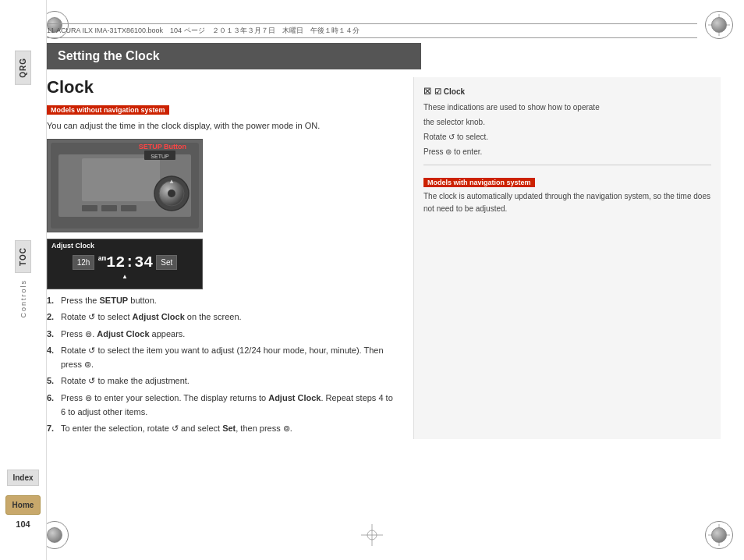 Image resolution: width=744 pixels, height=560 pixels. Describe the element at coordinates (125, 264) in the screenshot. I see `clock-display: Adjust Clock 12h am12:34 Set ▲` at that location.